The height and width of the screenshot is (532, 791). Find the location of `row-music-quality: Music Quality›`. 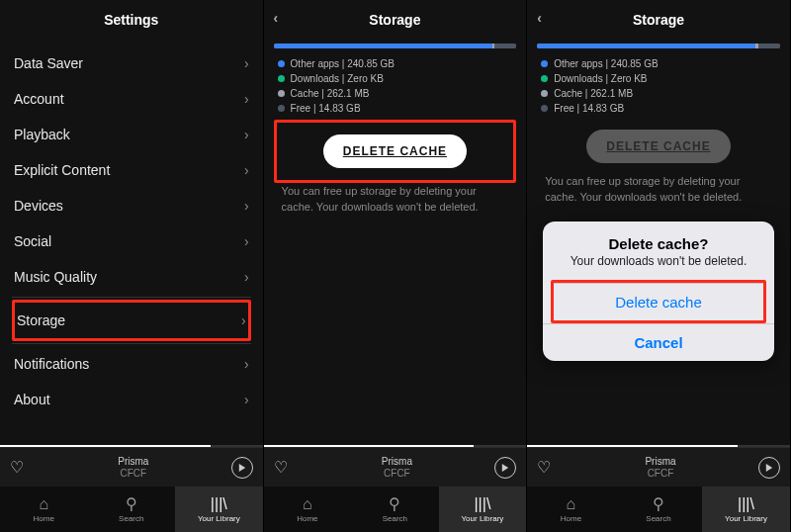

row-music-quality: Music Quality› is located at coordinates (132, 277).